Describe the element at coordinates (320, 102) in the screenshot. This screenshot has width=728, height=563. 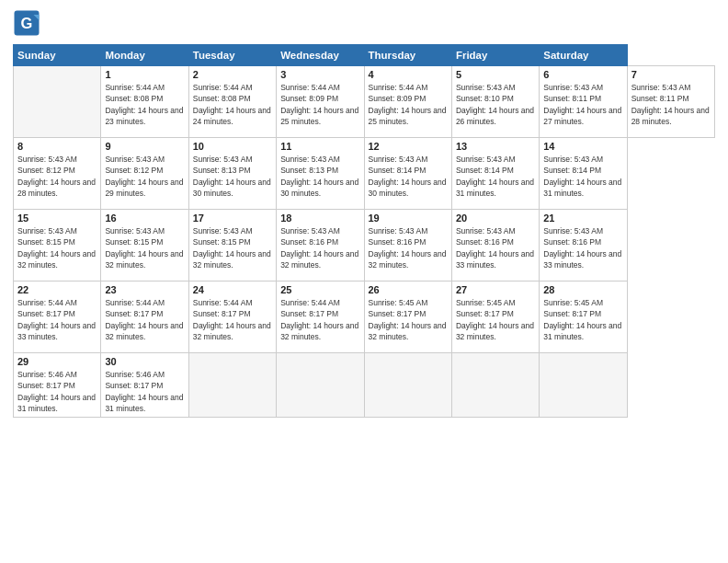
I see `day-cell: 3Sunrise: 5:44 AMSunset: 8:09 PMDaylight…` at that location.